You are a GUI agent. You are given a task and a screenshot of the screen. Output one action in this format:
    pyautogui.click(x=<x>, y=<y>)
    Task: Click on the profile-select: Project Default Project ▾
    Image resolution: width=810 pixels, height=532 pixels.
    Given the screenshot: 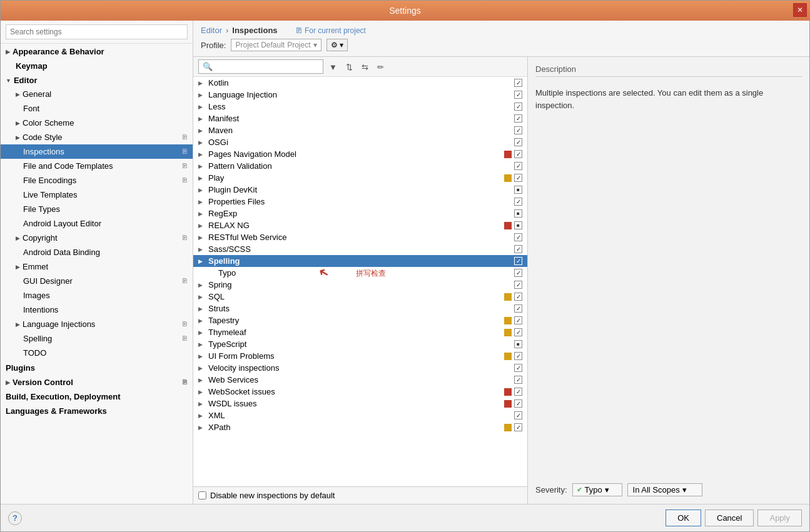 What is the action you would take?
    pyautogui.click(x=276, y=45)
    